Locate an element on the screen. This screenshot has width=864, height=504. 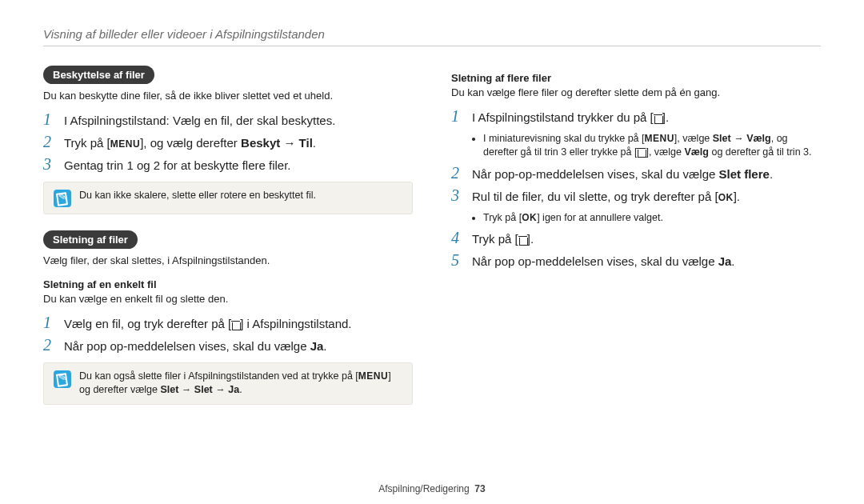
delete-single-intro: Du kan vælge en enkelt fil og slette den… is located at coordinates (228, 299).